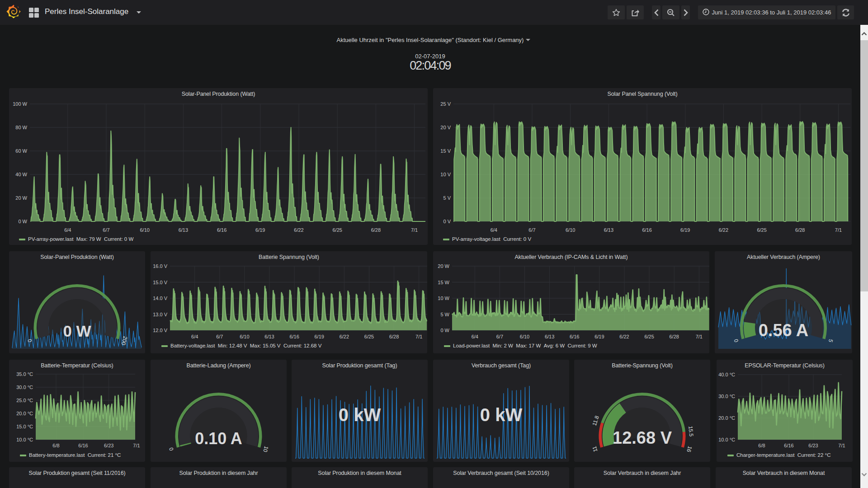  What do you see at coordinates (595, 421) in the screenshot?
I see `svg-text: 11.8` at bounding box center [595, 421].